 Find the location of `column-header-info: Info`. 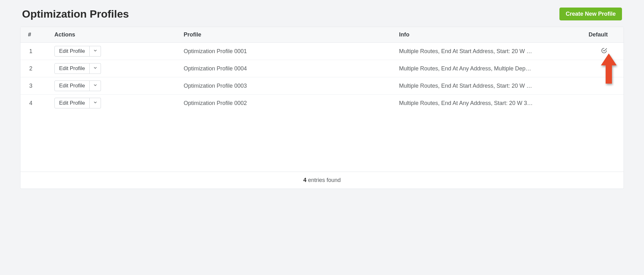

column-header-info: Info is located at coordinates (490, 35).